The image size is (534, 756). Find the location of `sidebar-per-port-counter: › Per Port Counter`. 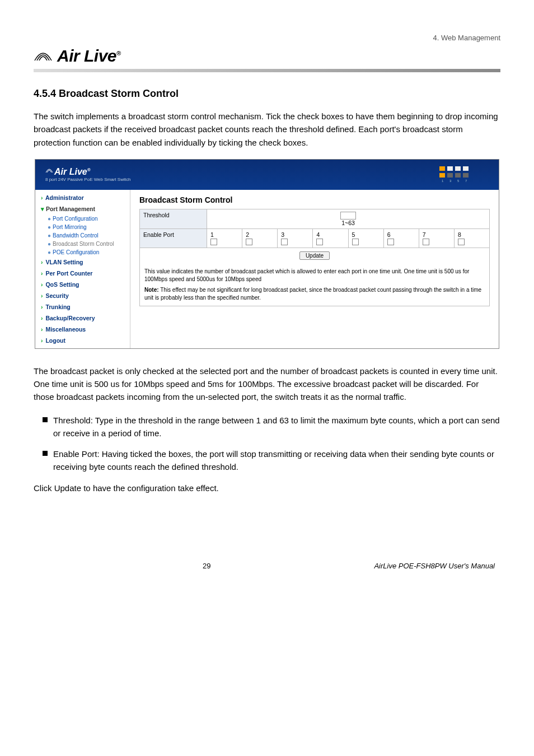

sidebar-per-port-counter: › Per Port Counter is located at coordinates (83, 273).